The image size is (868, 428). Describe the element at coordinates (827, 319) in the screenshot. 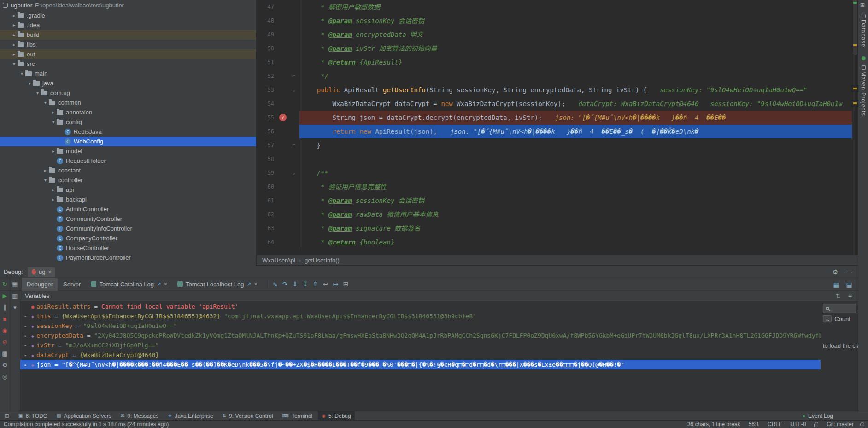

I see `memory-filter-button: ...` at that location.